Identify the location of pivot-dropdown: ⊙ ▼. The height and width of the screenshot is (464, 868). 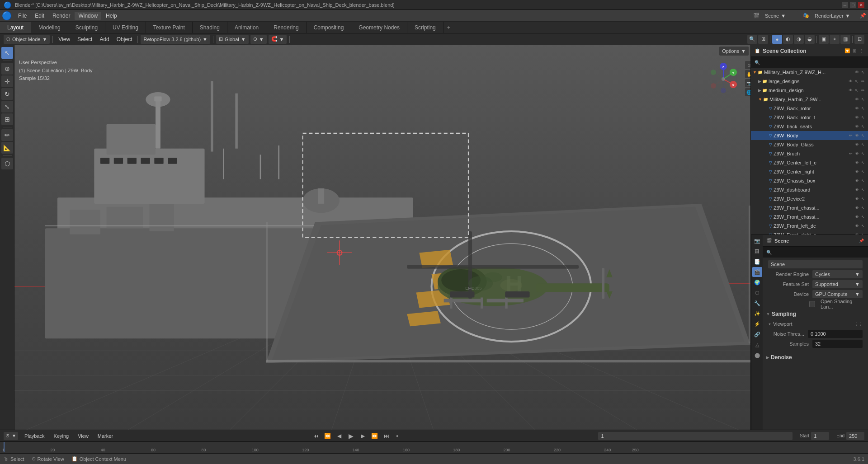
(259, 39).